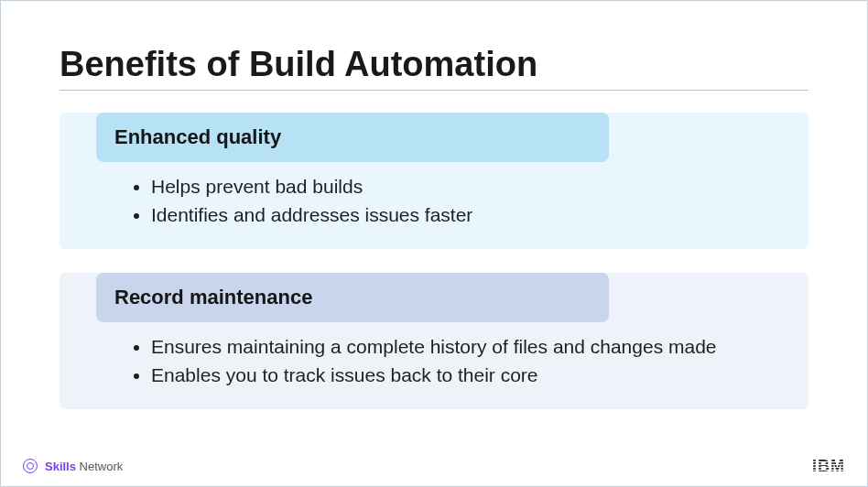  I want to click on brand-text: Skills Network, so click(84, 467).